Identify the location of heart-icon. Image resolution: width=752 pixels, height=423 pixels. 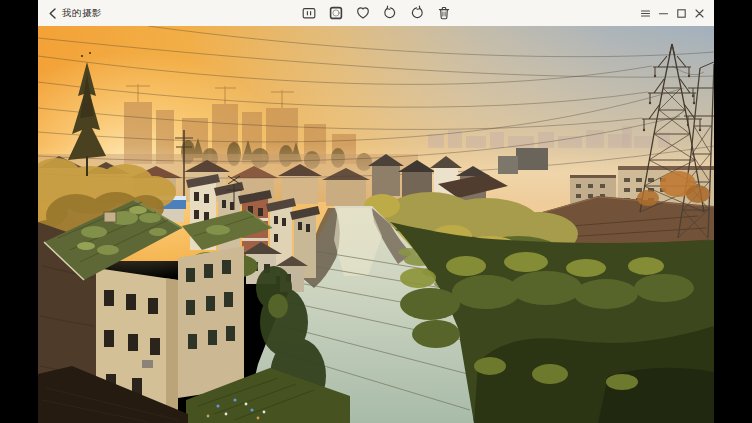
(363, 13).